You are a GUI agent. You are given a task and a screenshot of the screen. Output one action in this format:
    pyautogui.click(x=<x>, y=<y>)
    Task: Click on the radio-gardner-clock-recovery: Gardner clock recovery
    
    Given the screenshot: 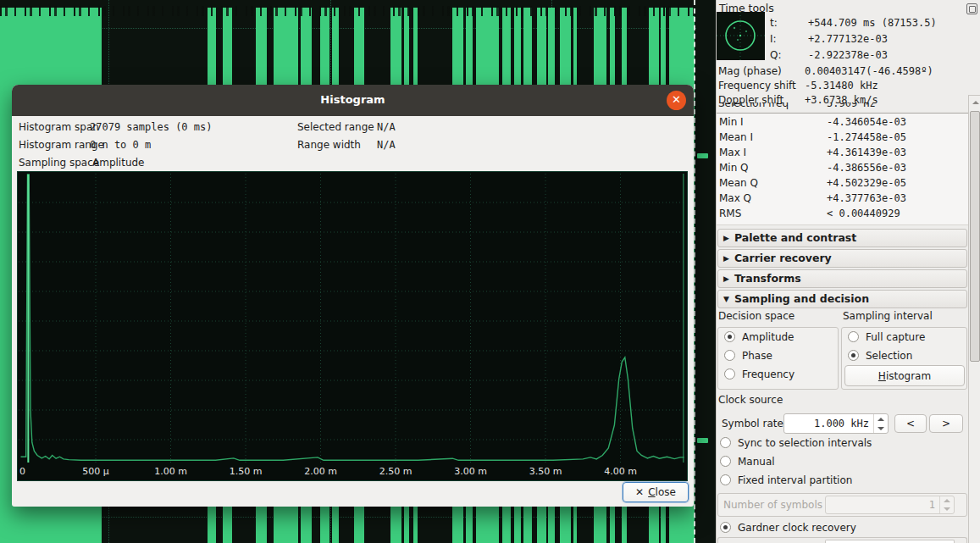 What is the action you would take?
    pyautogui.click(x=788, y=529)
    